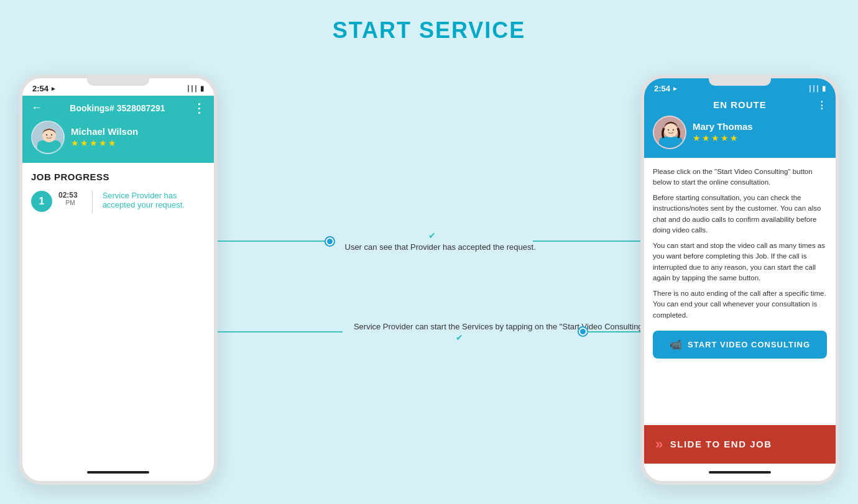 The image size is (858, 504). I want to click on profile-name: Michael Wilson, so click(104, 132).